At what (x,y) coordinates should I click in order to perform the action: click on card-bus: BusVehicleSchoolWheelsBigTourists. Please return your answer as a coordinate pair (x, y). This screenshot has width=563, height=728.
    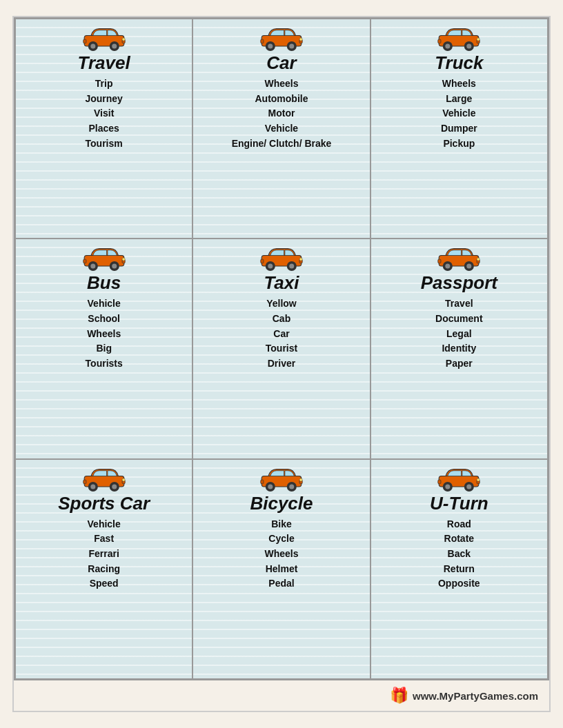
    Looking at the image, I should click on (103, 349).